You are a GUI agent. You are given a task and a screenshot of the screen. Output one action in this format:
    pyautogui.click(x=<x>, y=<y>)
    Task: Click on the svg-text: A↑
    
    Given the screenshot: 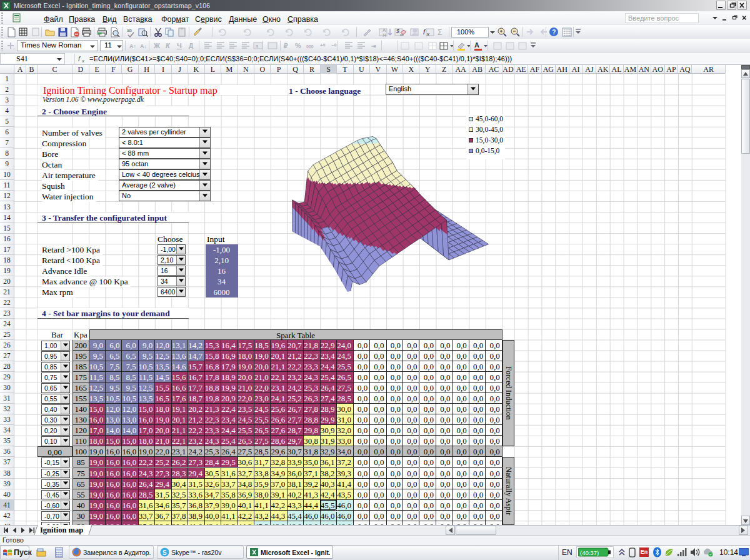 What is the action you would take?
    pyautogui.click(x=132, y=46)
    